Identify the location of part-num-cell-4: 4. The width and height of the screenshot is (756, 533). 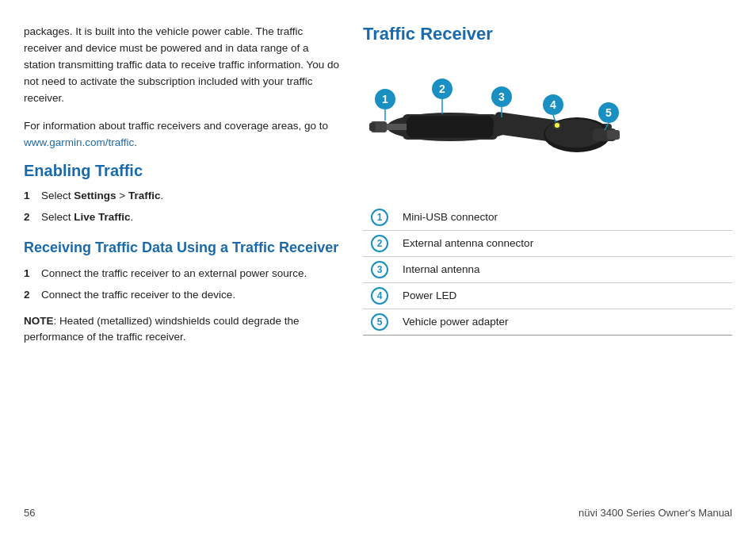
(380, 297).